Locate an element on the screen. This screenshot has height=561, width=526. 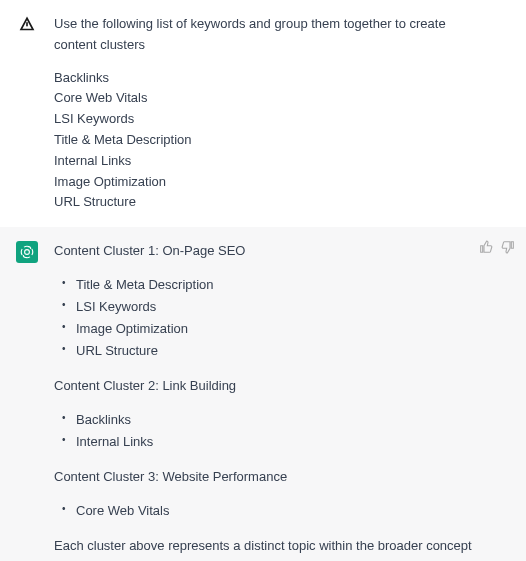
thumbs-down-icon is located at coordinates (508, 247).